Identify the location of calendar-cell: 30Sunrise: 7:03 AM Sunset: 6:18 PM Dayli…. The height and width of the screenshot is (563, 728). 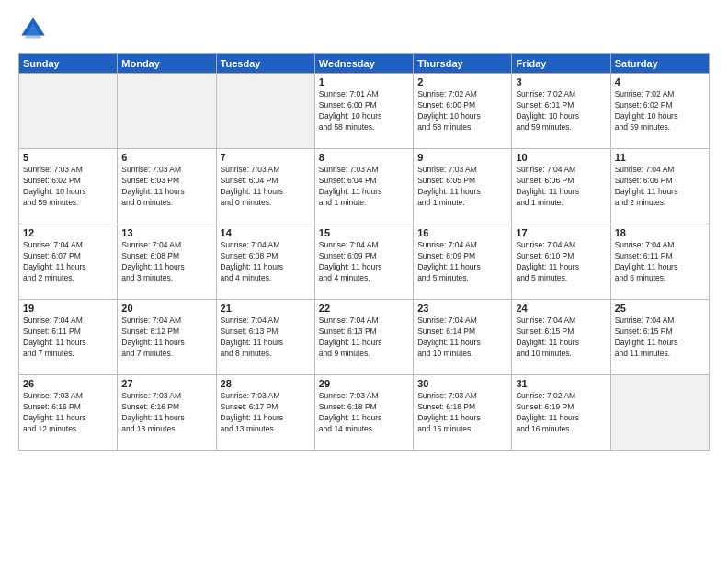
(463, 413).